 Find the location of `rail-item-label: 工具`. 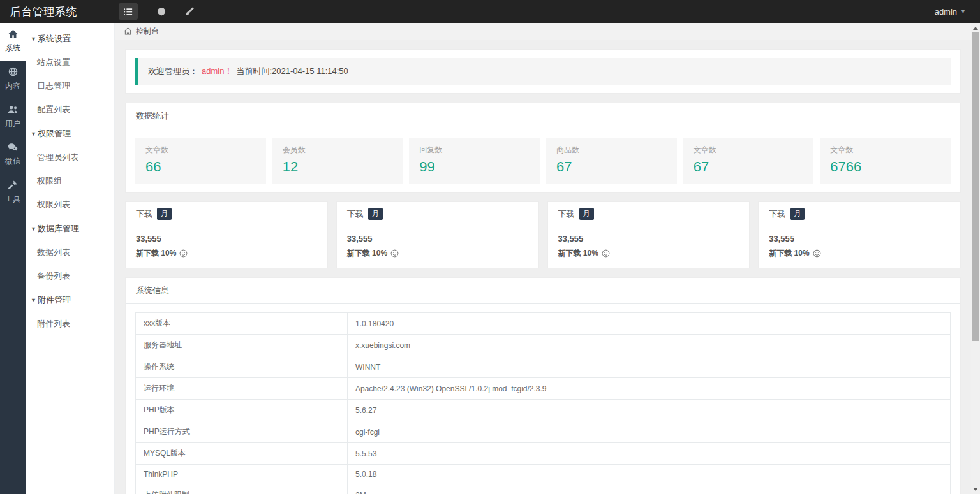

rail-item-label: 工具 is located at coordinates (13, 199).